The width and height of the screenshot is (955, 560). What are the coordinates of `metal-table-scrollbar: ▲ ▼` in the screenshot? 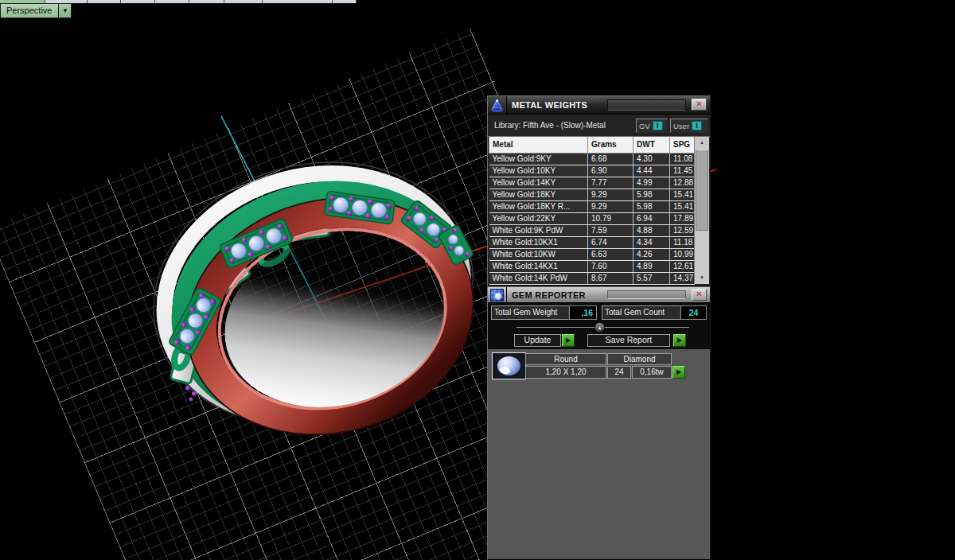 It's located at (702, 210).